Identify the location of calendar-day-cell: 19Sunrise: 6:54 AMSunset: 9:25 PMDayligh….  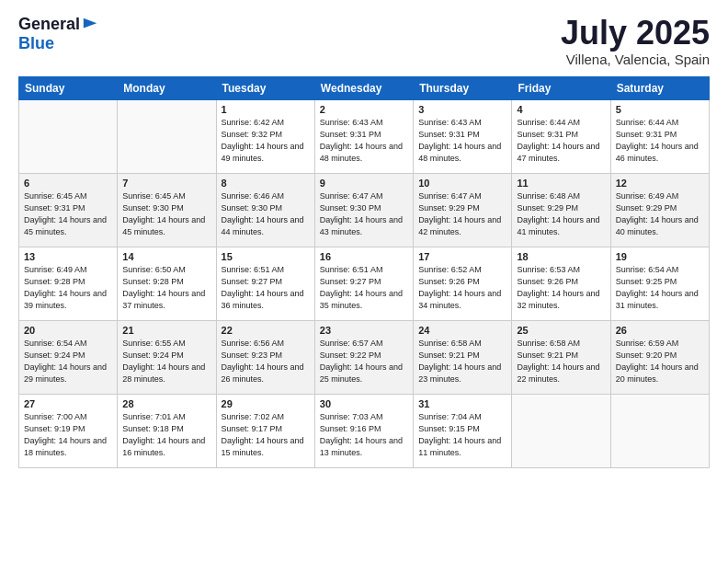
(660, 283).